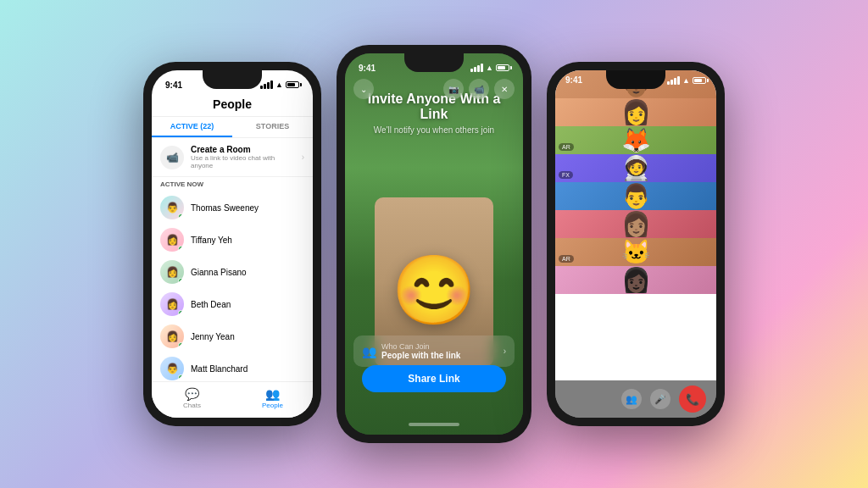 This screenshot has height=488, width=868. What do you see at coordinates (660, 399) in the screenshot?
I see `mute-button: 🎤` at bounding box center [660, 399].